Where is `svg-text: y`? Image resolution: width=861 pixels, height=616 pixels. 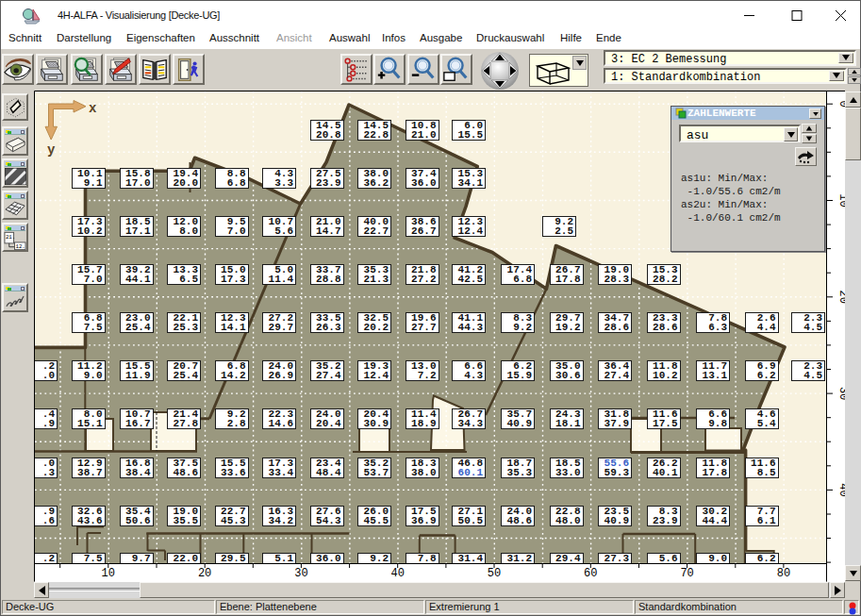
svg-text: y is located at coordinates (51, 150).